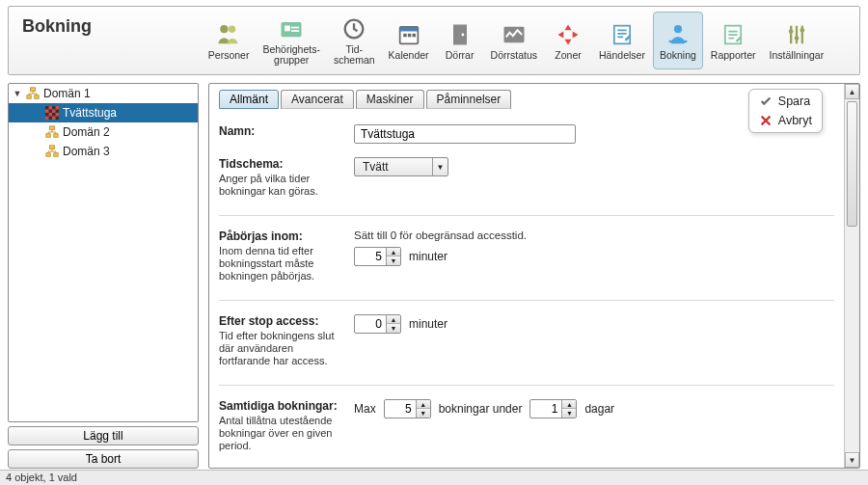 This screenshot has width=868, height=485. What do you see at coordinates (317, 99) in the screenshot?
I see `tab-avancerat: Avancerat` at bounding box center [317, 99].